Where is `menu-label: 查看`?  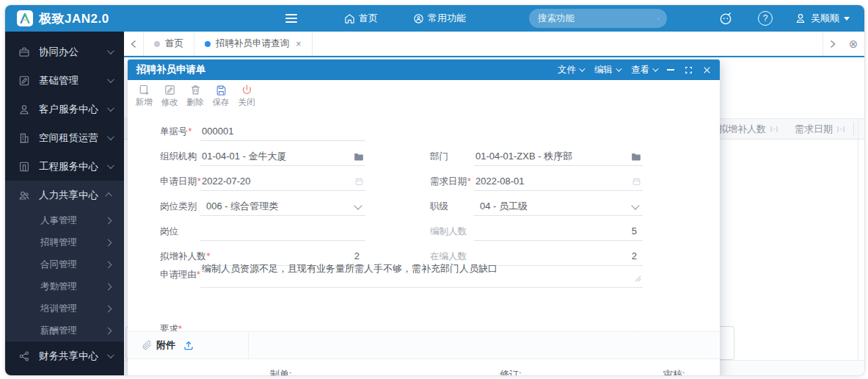 menu-label: 查看 is located at coordinates (640, 71).